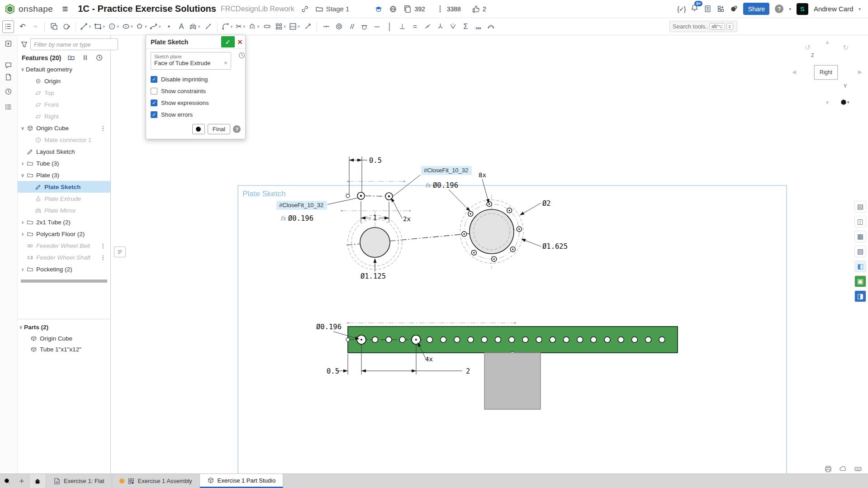 Image resolution: width=868 pixels, height=488 pixels. What do you see at coordinates (441, 189) in the screenshot?
I see `closefit-label-right: #CloseFit_10_32 fx Ø0.196 8x` at bounding box center [441, 189].